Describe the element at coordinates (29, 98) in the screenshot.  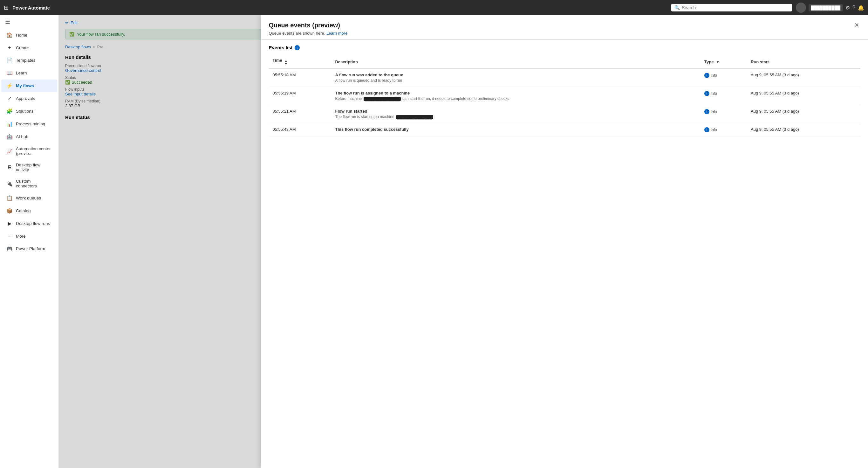
I see `sidebar-item-approvals: ✓ Approvals` at that location.